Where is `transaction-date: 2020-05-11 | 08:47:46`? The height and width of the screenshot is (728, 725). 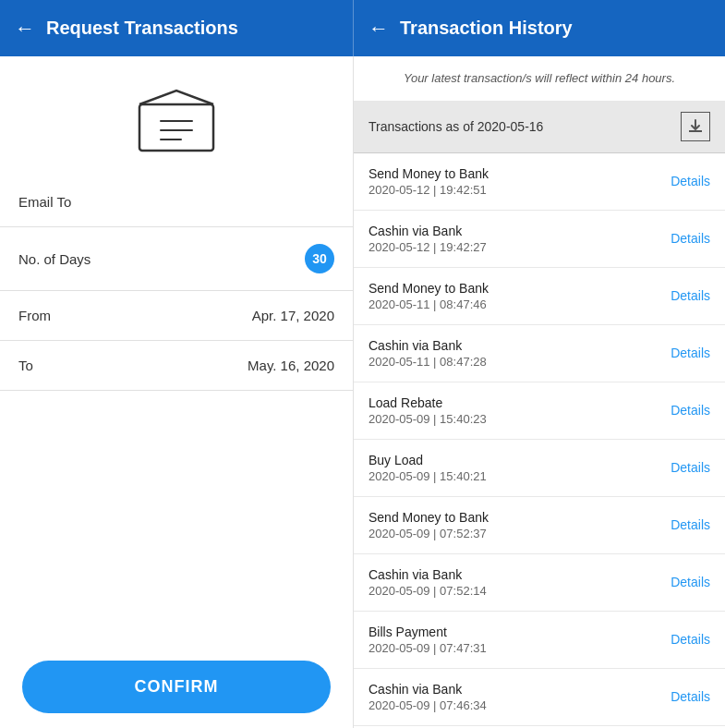
transaction-date: 2020-05-11 | 08:47:46 is located at coordinates (429, 305).